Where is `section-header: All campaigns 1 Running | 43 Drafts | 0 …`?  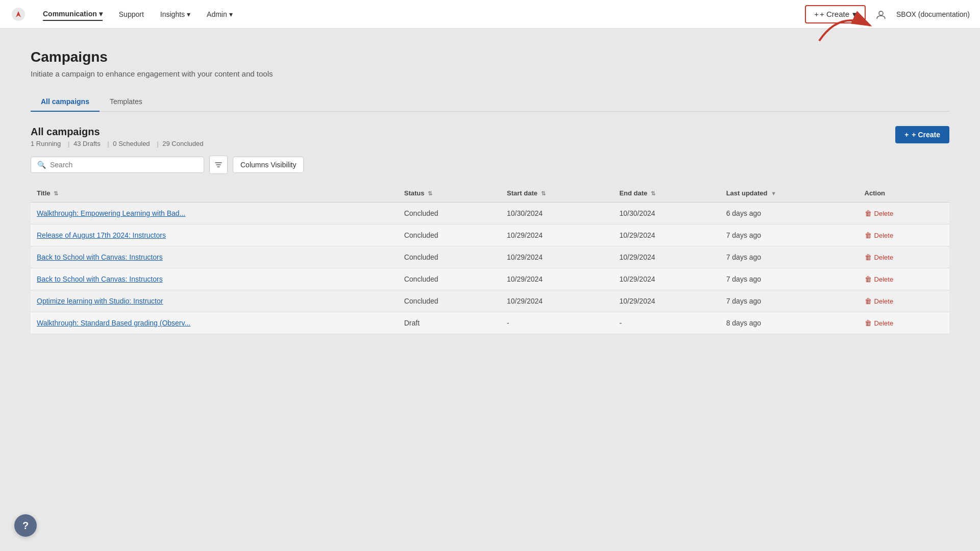 section-header: All campaigns 1 Running | 43 Drafts | 0 … is located at coordinates (490, 137).